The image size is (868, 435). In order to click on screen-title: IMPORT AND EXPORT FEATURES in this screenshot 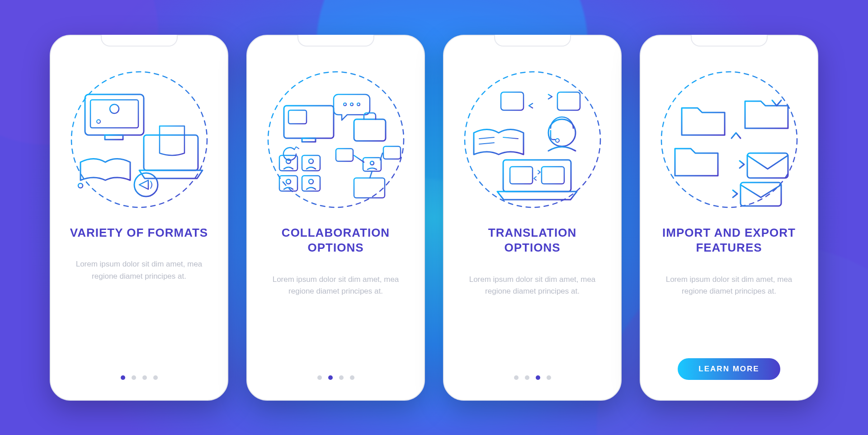, I will do `click(729, 241)`.